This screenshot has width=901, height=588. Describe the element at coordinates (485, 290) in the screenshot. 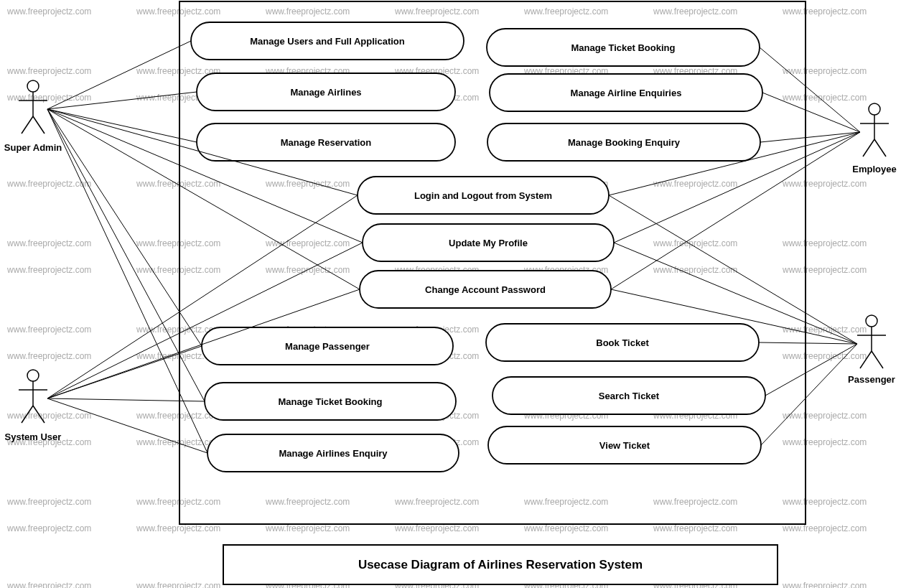

I see `usecase-label: Change Account Password` at that location.